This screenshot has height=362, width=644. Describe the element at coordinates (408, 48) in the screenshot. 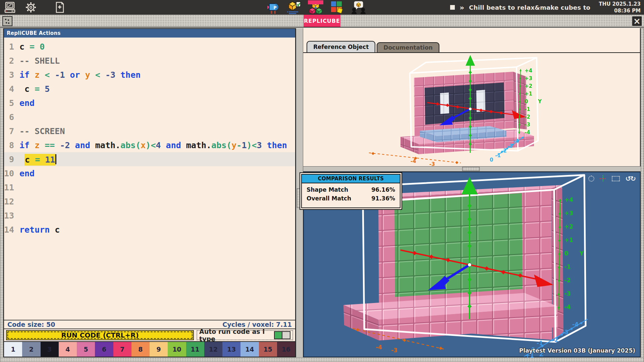

I see `tab-documentation: Documentation` at that location.